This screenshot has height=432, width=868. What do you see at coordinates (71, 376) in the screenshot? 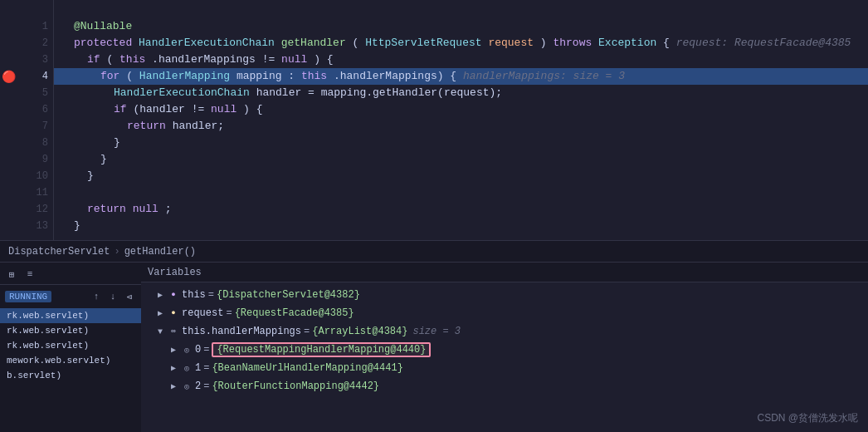
I see `stack-item-4: b.servlet)` at bounding box center [71, 376].